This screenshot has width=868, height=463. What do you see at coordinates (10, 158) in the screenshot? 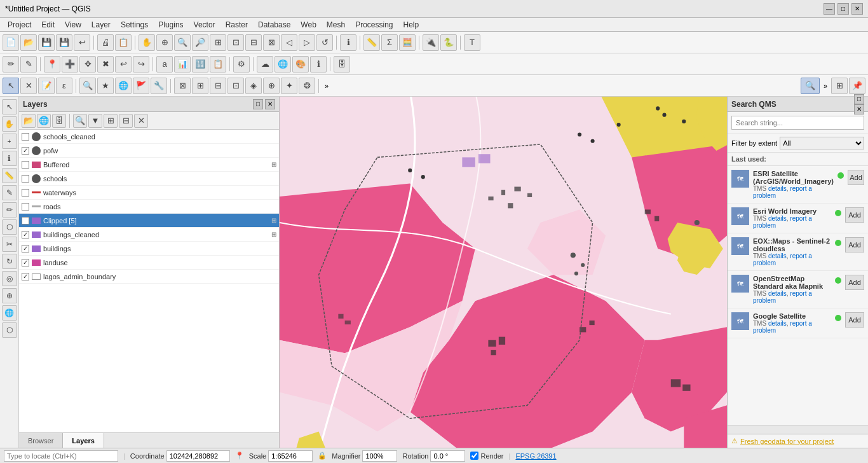
I see `identify-tool: ℹ` at bounding box center [10, 158].